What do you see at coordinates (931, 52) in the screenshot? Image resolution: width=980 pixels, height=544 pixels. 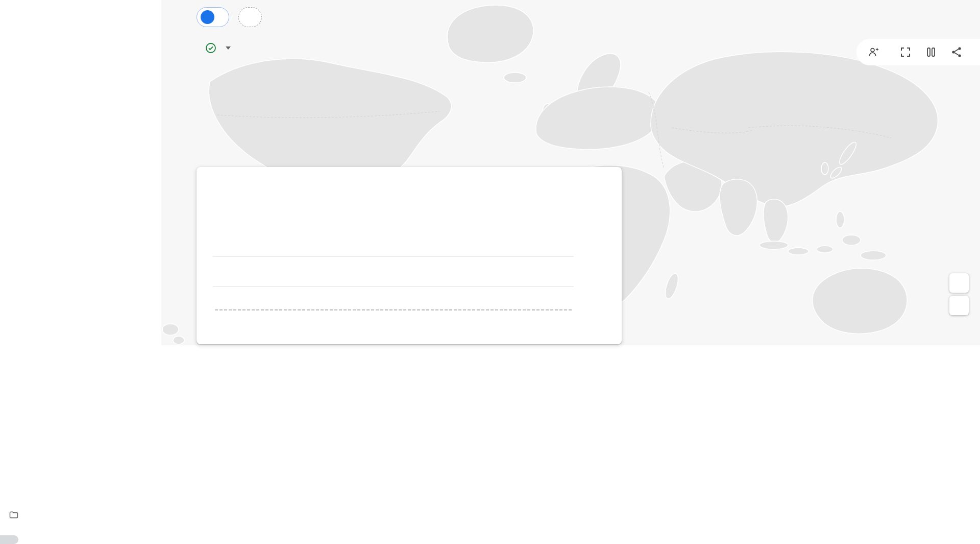 I see `customize-report-icon` at bounding box center [931, 52].